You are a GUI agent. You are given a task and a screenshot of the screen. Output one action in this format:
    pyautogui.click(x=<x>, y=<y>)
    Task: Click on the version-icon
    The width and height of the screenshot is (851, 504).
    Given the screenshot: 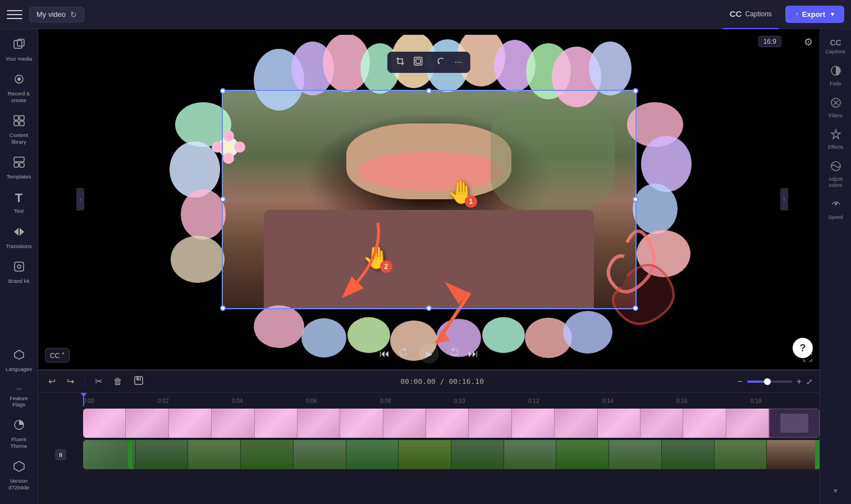 What is the action you would take?
    pyautogui.click(x=19, y=468)
    